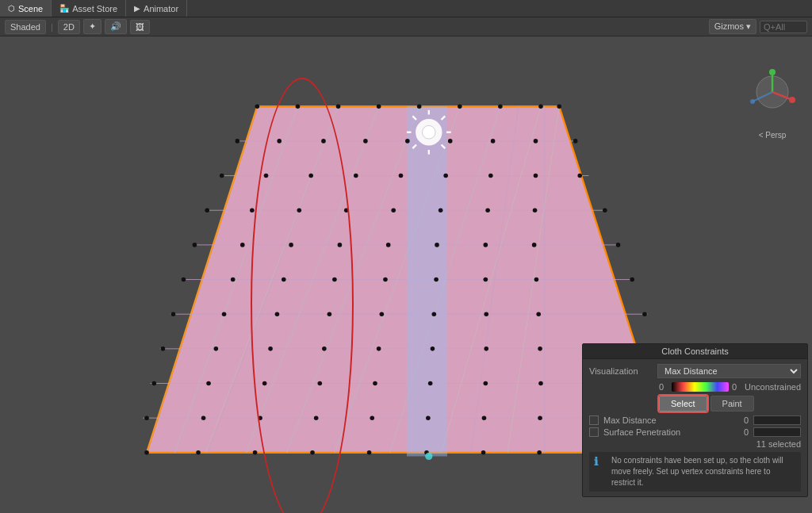  I want to click on visualization-dropdown: Max Distance, so click(730, 371).